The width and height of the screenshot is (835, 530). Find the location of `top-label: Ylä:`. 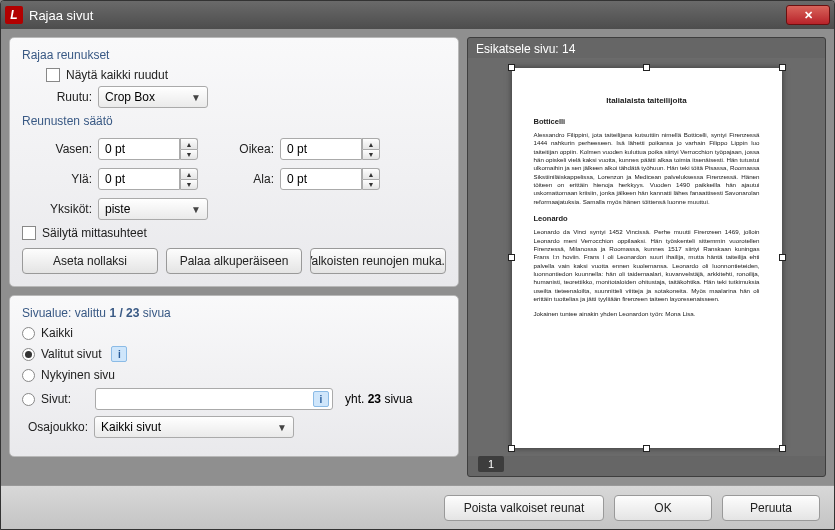

top-label: Ylä: is located at coordinates (57, 179).